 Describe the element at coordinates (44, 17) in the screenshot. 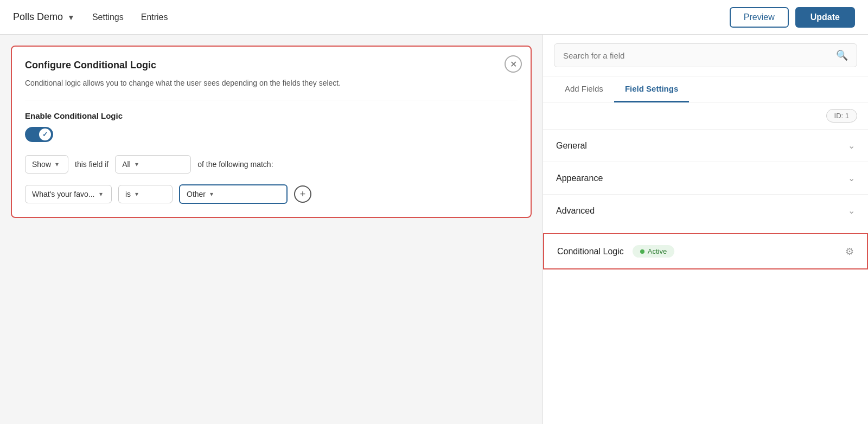

I see `app-title: Polls Demo ▼` at that location.